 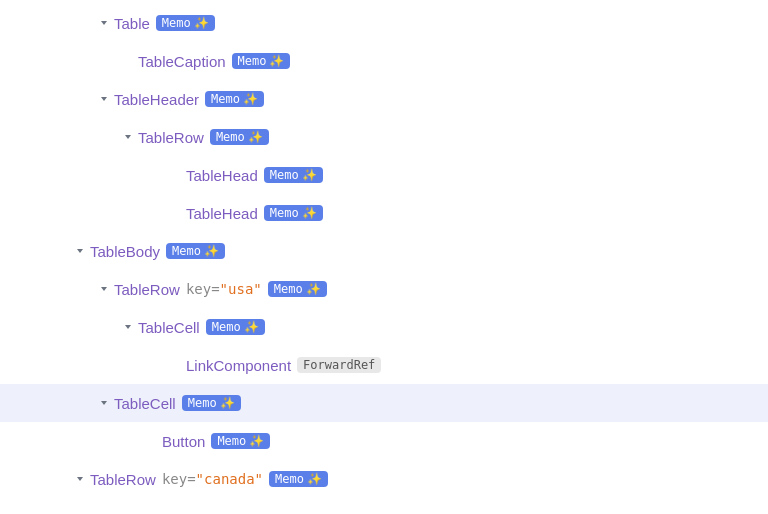 I want to click on node-name-table-row-header: TableRow, so click(x=171, y=138).